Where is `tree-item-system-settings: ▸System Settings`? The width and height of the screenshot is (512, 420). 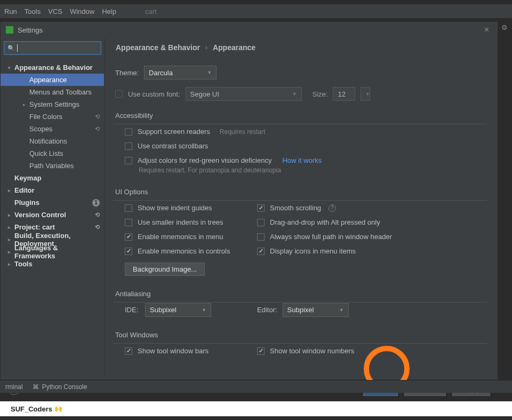
tree-item-system-settings: ▸System Settings is located at coordinates (52, 105).